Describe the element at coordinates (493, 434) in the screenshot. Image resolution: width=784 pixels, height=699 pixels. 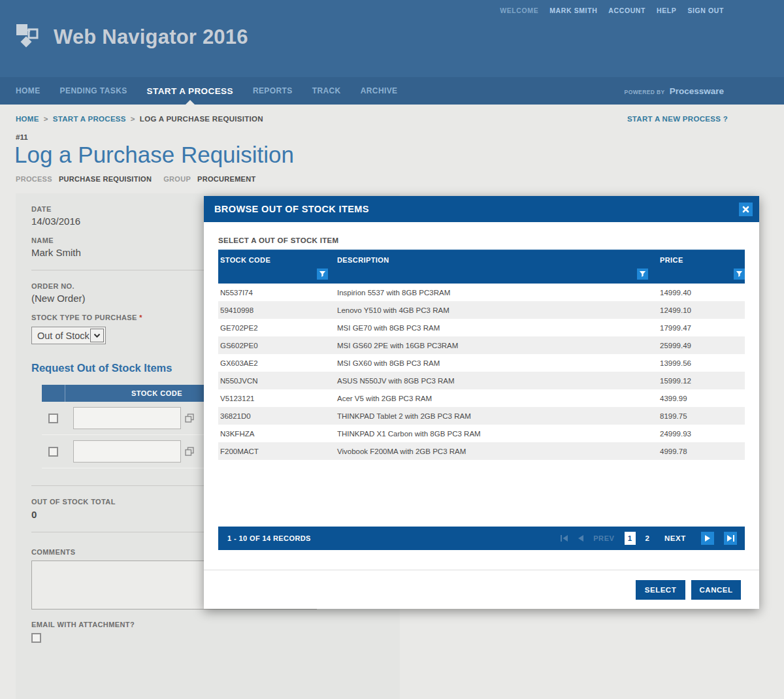
I see `cell-description: THINKPAD X1 Carbon with 8GB PC3 RAM` at that location.